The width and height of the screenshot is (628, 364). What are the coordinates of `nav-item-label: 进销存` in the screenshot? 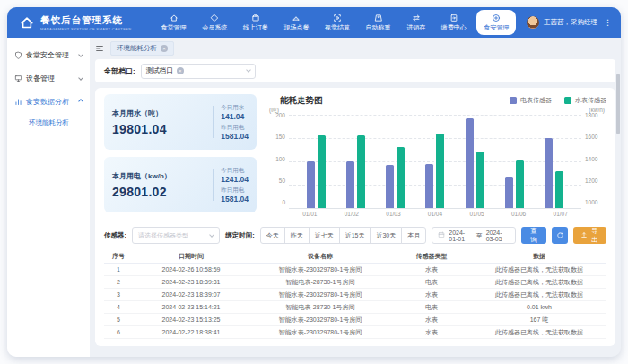 It's located at (416, 28).